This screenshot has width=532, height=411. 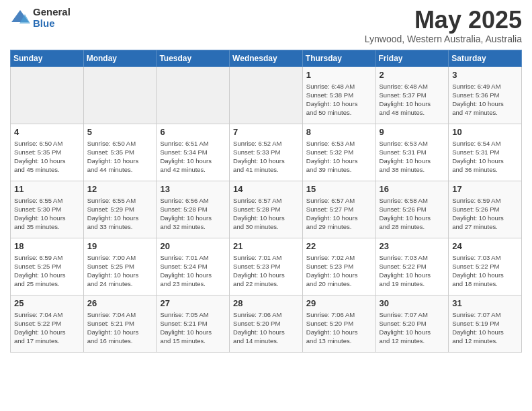 What do you see at coordinates (339, 328) in the screenshot?
I see `day-info: Sunrise: 7:06 AM Sunset: 5:20 PM Dayligh…` at bounding box center [339, 328].